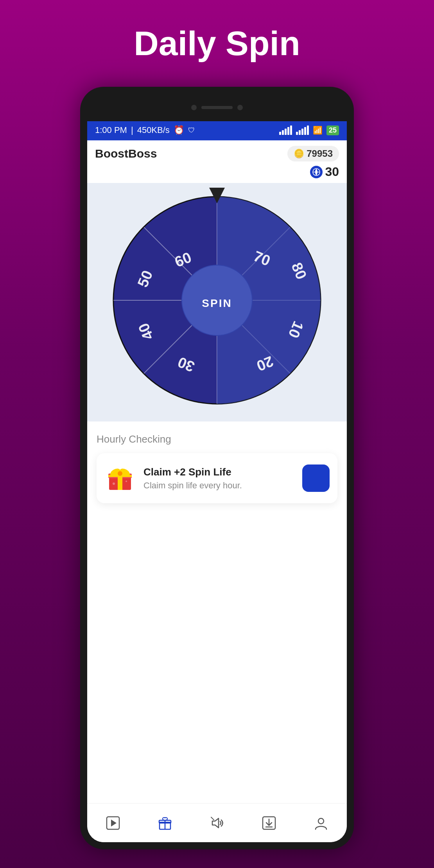 The height and width of the screenshot is (868, 434). Describe the element at coordinates (217, 300) in the screenshot. I see `spin-wheel: SPIN 70 60 80 50 10 40 20` at that location.